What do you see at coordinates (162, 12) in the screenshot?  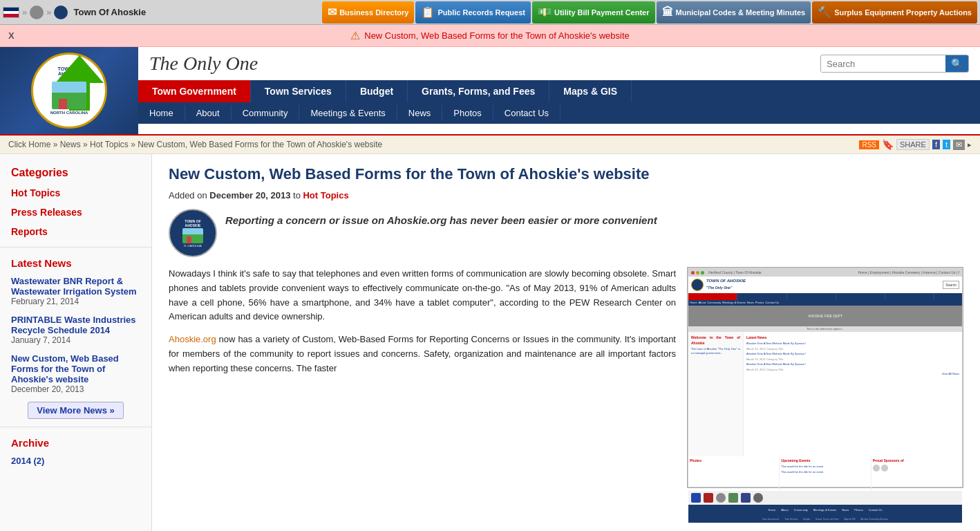 I see `top-bar-left: » » Town Of Ahoskie` at bounding box center [162, 12].